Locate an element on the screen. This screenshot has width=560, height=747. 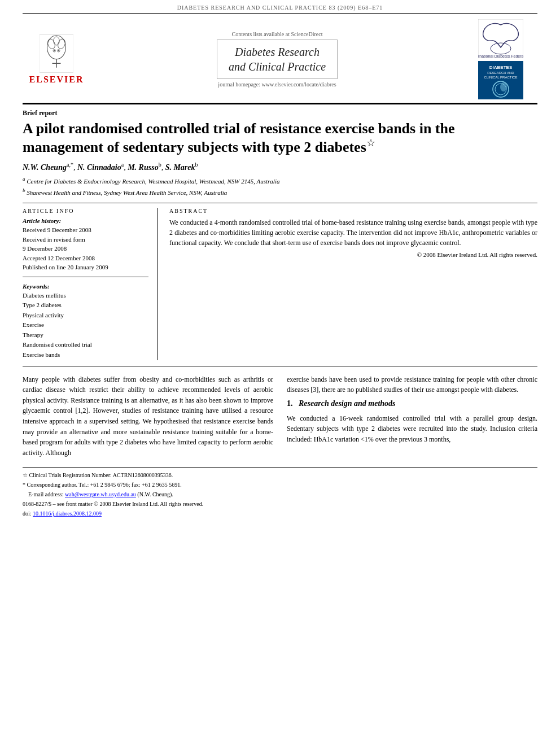
journal-homepage: journal homepage: www.elsevier.com/locat… is located at coordinates (277, 85).